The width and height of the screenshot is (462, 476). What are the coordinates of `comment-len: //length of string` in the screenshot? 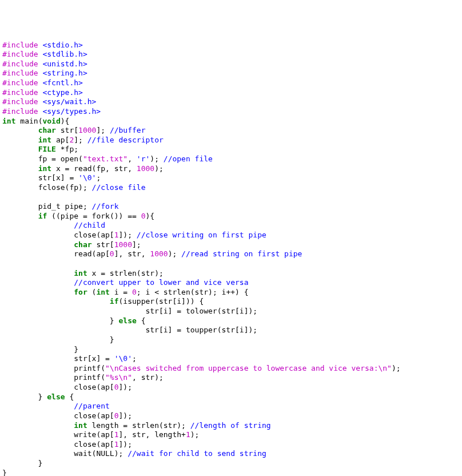 It's located at (231, 426).